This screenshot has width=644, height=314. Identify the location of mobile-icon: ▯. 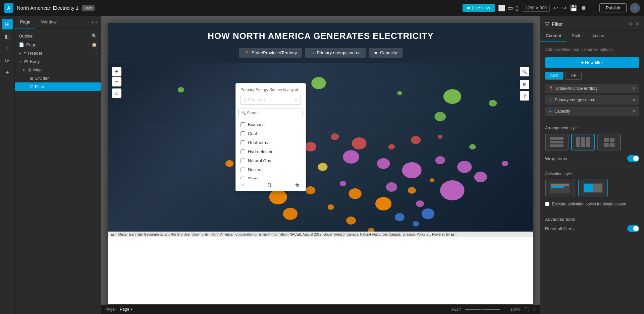
(517, 8).